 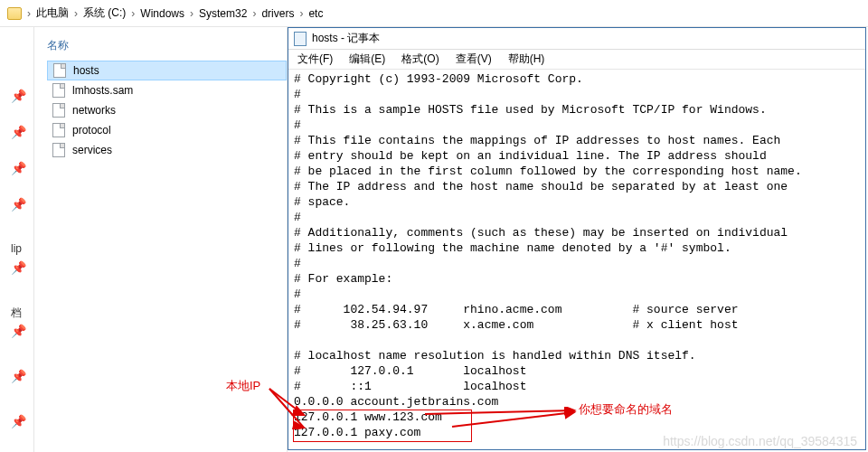 I want to click on file-name: hosts, so click(x=87, y=71).